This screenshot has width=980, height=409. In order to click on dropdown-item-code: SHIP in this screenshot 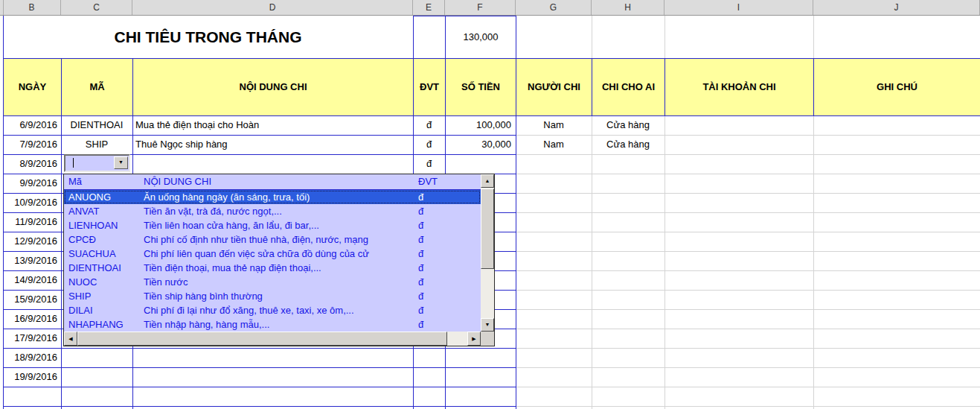, I will do `click(80, 297)`.